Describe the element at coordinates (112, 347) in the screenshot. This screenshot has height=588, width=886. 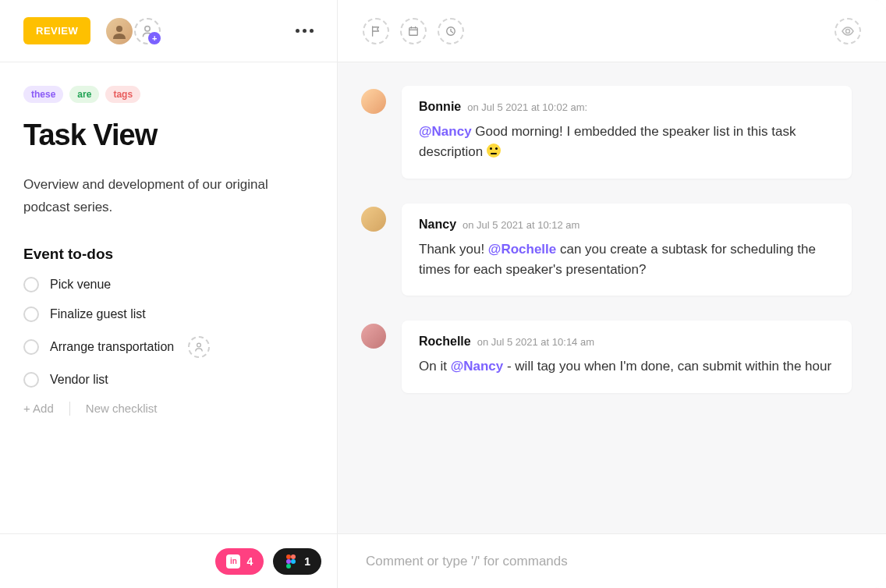
I see `todo-label: Arrange transportation` at that location.